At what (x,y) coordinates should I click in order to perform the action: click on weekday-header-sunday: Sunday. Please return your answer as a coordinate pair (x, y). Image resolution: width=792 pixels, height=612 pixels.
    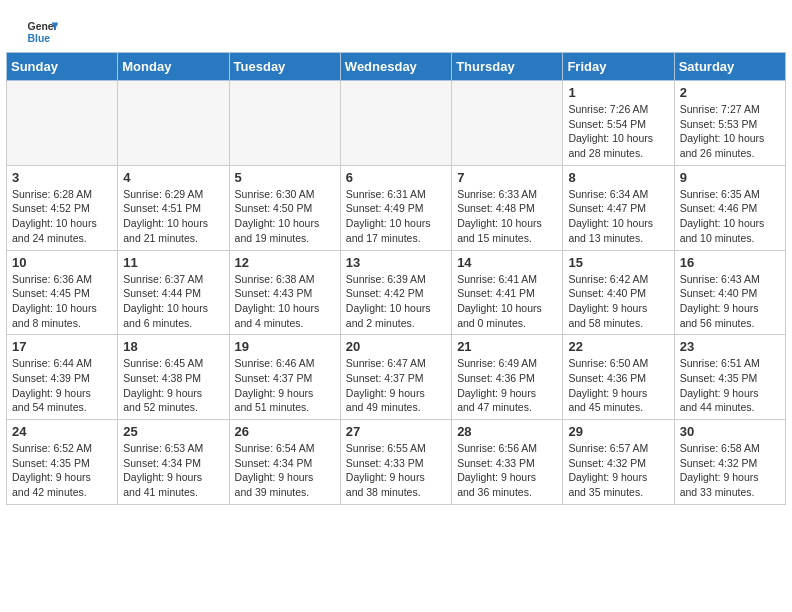
    Looking at the image, I should click on (62, 67).